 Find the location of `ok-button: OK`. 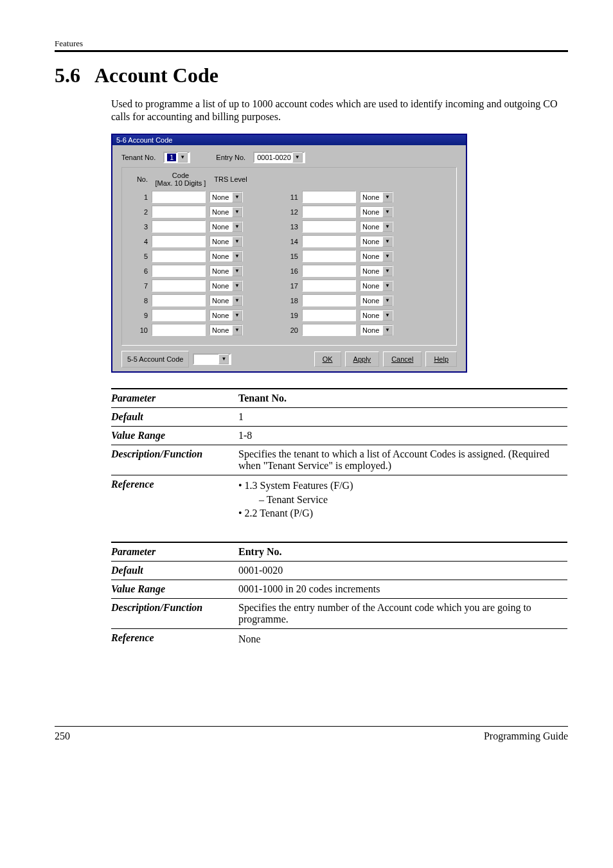

ok-button: OK is located at coordinates (328, 359).